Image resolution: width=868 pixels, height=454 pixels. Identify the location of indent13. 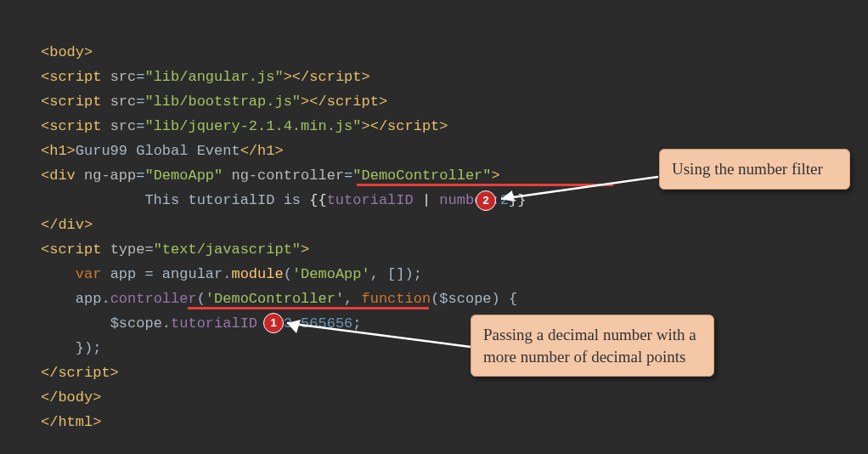
(58, 349).